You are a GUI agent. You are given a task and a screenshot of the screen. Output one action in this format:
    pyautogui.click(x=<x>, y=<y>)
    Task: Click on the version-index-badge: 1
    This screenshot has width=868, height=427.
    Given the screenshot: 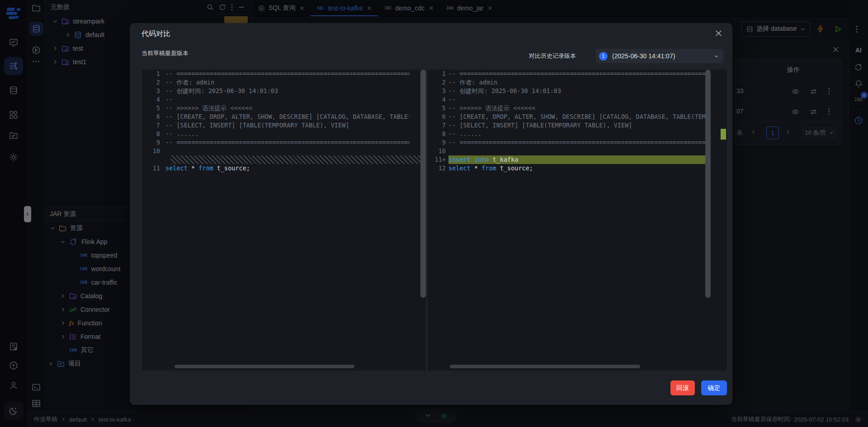 What is the action you would take?
    pyautogui.click(x=603, y=56)
    